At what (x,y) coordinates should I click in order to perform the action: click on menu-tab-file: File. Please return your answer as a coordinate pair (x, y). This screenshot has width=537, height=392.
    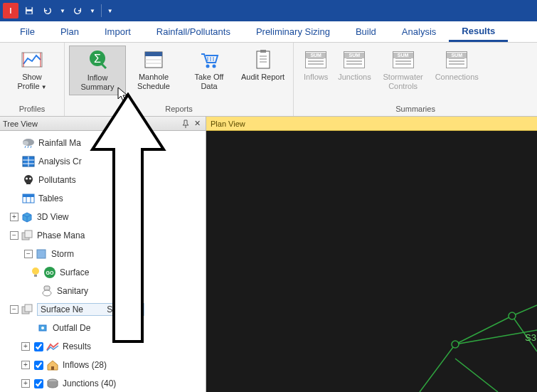
    Looking at the image, I should click on (27, 31).